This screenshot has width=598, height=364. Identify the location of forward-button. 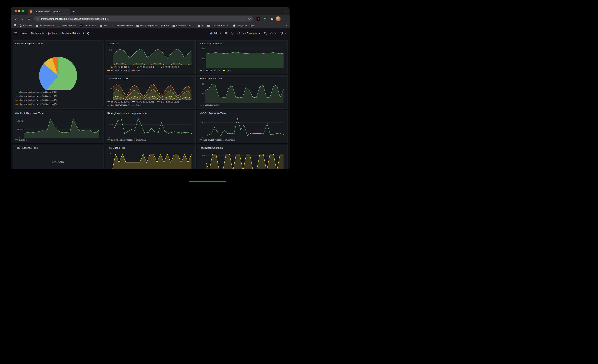
(22, 19).